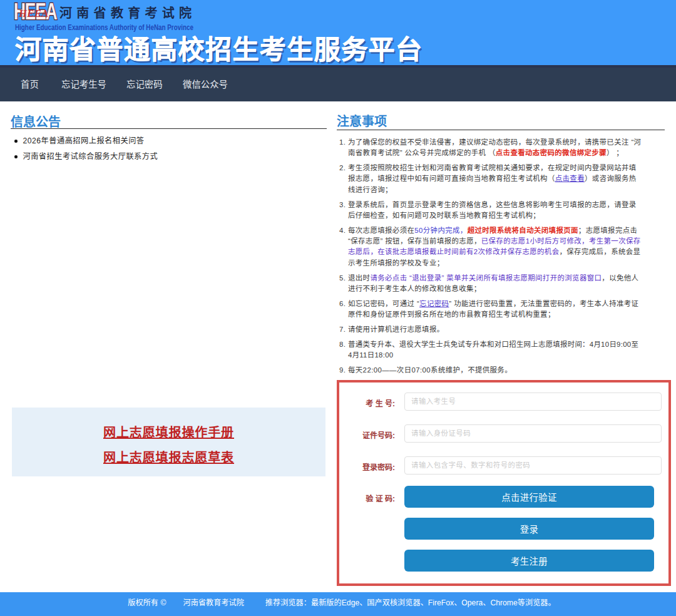 This screenshot has width=676, height=616. What do you see at coordinates (34, 14) in the screenshot?
I see `svg-text: HEEA` at bounding box center [34, 14].